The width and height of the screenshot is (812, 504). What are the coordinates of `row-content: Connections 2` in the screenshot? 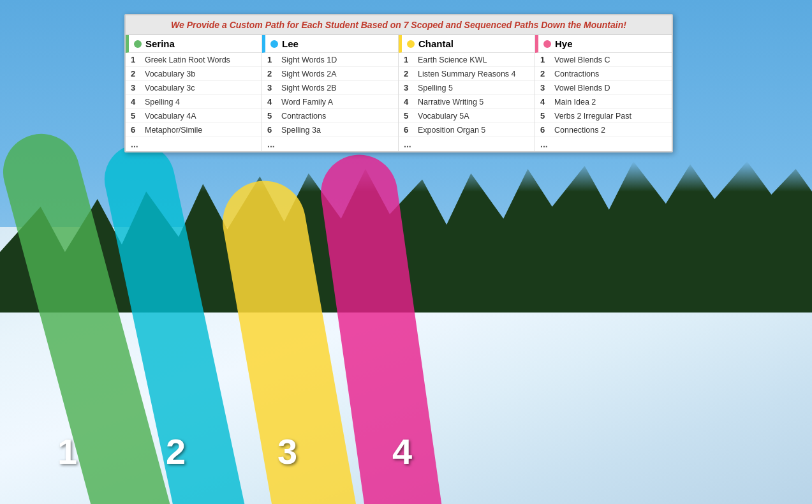 It's located at (580, 130).